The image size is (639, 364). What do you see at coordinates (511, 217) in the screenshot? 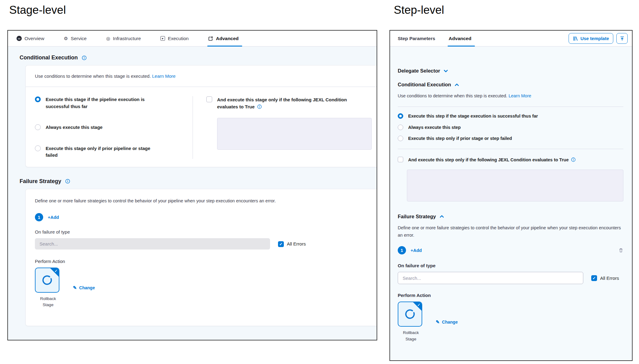
I see `failure-strategy-toggle: Failure Strategy` at bounding box center [511, 217].